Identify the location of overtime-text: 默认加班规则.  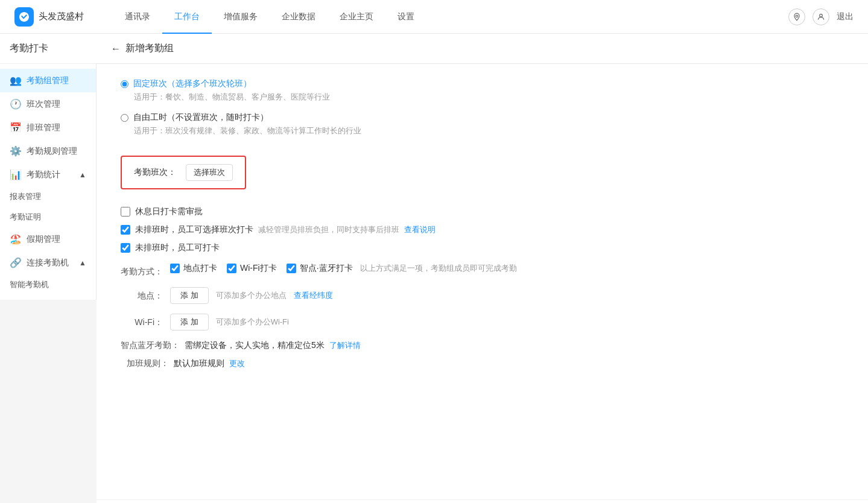
(199, 364).